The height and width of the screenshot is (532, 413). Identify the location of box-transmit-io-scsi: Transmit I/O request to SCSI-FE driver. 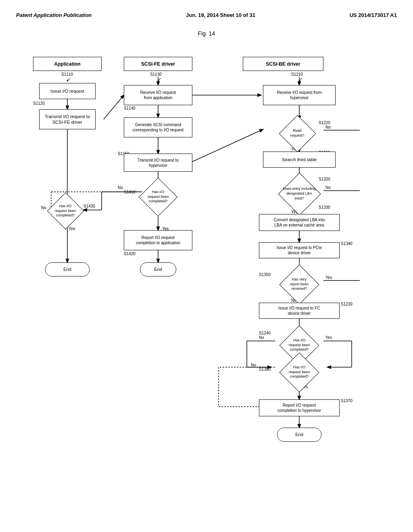
(67, 119).